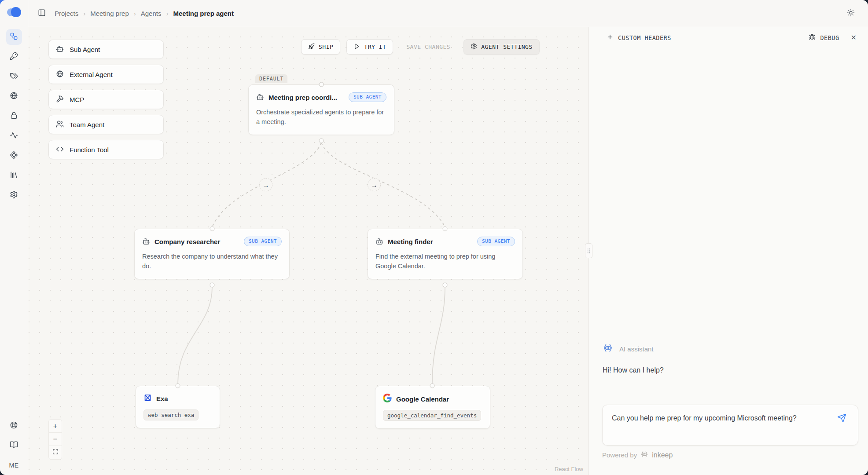 This screenshot has width=868, height=475. What do you see at coordinates (507, 47) in the screenshot?
I see `agent-settings-label: AGENT SETTINGS` at bounding box center [507, 47].